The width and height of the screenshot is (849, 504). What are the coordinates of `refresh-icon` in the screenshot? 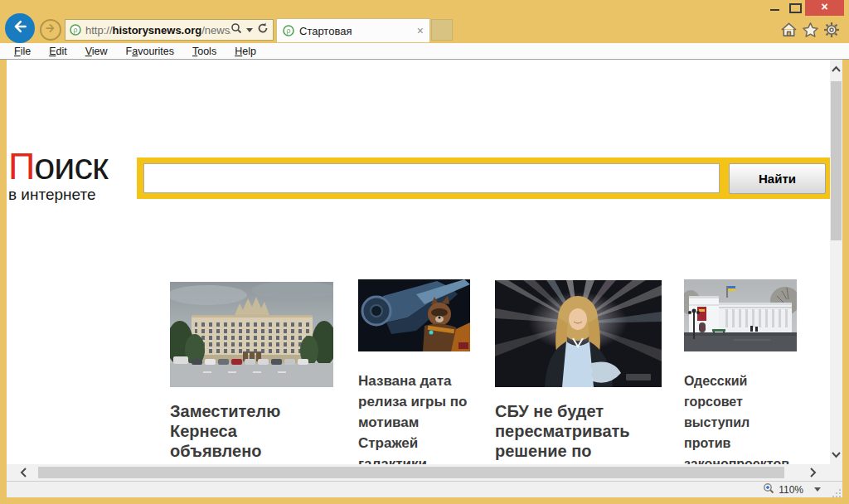 It's located at (263, 30).